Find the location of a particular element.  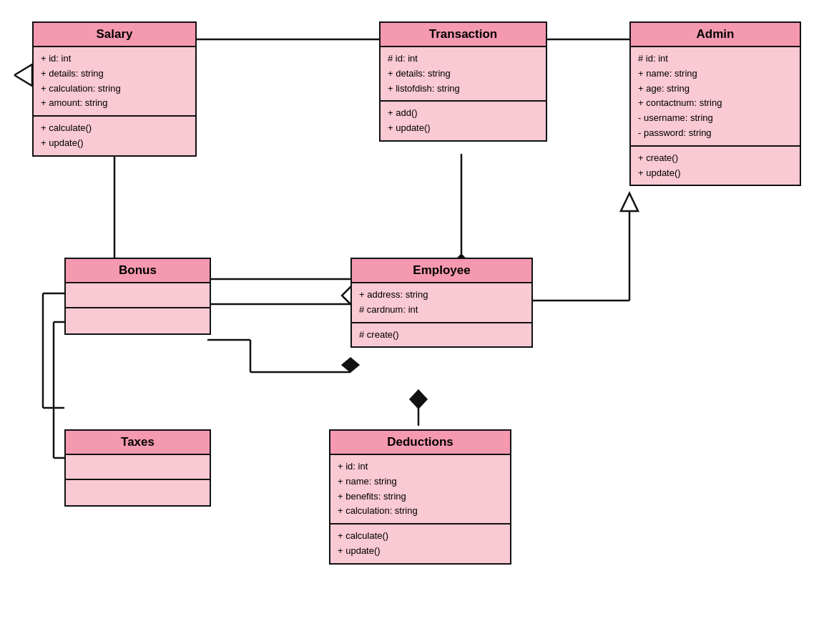

employee-class: Employee + address: string # cardnum: in… is located at coordinates (442, 303).